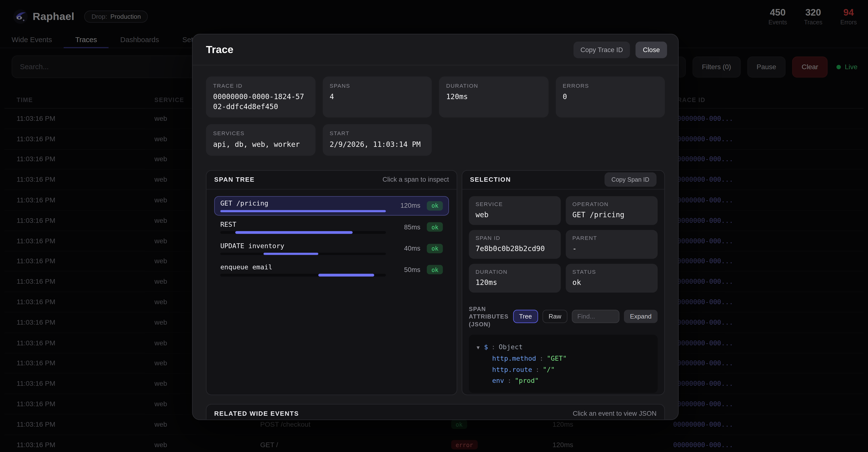 The width and height of the screenshot is (868, 452). I want to click on json-root-line: ▼$:Object, so click(563, 347).